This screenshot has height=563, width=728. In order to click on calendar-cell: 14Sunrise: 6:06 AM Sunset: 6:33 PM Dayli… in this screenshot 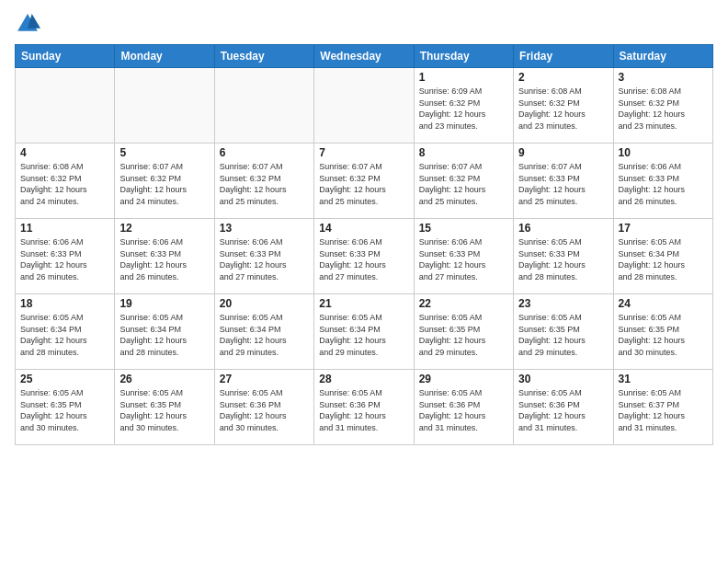, I will do `click(364, 257)`.